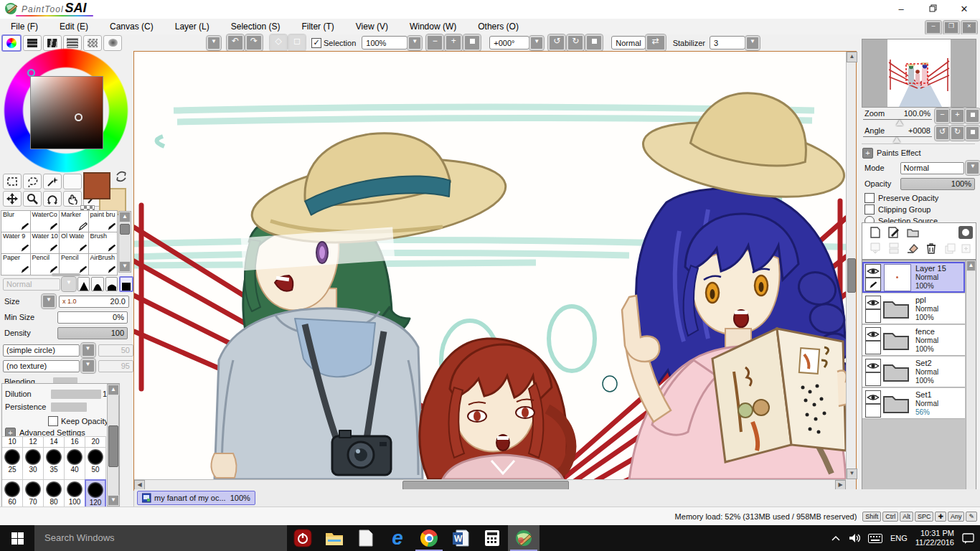 The image size is (980, 551). What do you see at coordinates (656, 43) in the screenshot?
I see `flip-view-button: ⇄` at bounding box center [656, 43].